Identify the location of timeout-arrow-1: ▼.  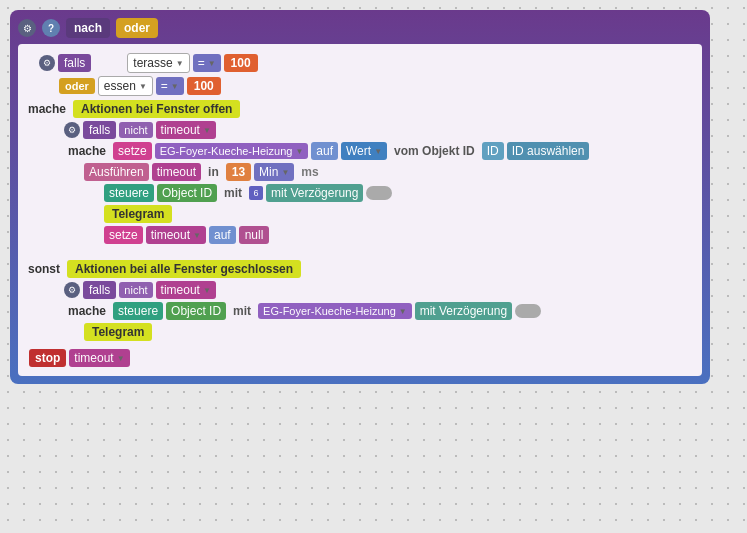
(207, 130).